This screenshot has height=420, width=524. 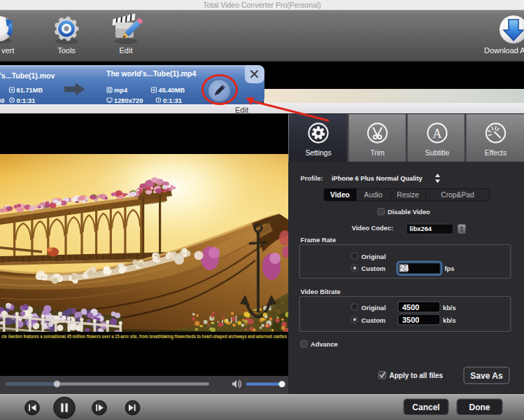 What do you see at coordinates (144, 337) in the screenshot?
I see `svg-text:cle Garden features a sensatio: cle Garden features a sensational 45 mil…` at bounding box center [144, 337].